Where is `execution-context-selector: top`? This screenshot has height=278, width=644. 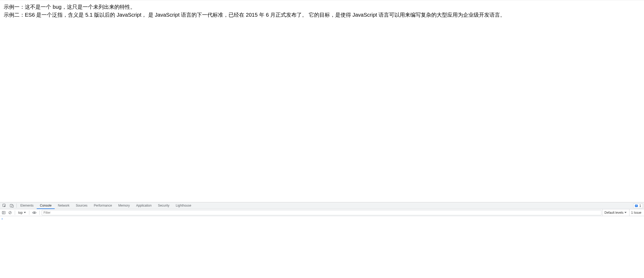
execution-context-selector: top is located at coordinates (22, 213).